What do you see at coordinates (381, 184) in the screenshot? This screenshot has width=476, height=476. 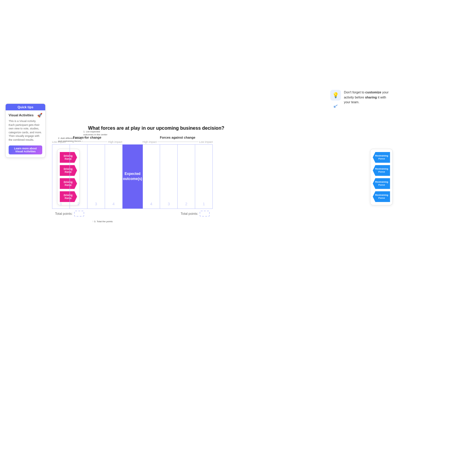 I see `restraining-card-3: Restraining Force` at bounding box center [381, 184].